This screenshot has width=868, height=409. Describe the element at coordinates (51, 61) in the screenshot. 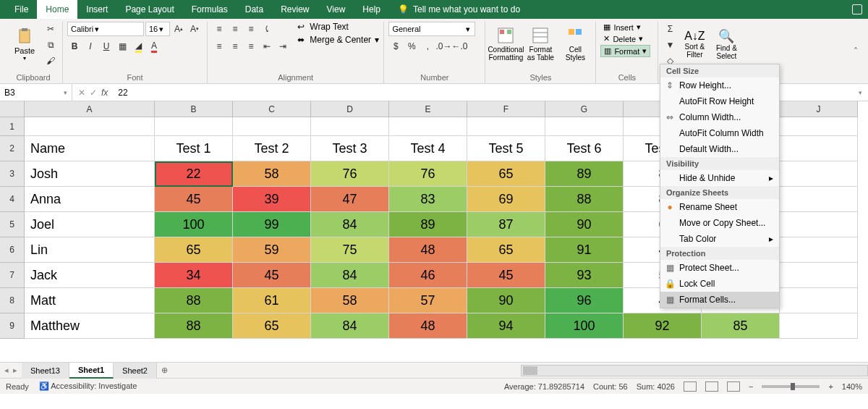

I see `format-painter-button: 🖌` at that location.